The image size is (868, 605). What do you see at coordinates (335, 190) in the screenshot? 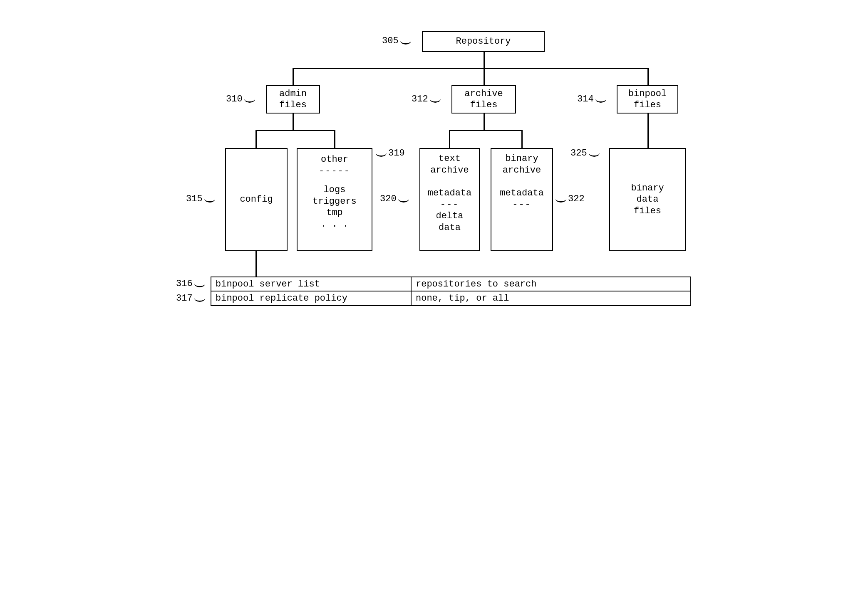
I see `node-label: logs` at bounding box center [335, 190].